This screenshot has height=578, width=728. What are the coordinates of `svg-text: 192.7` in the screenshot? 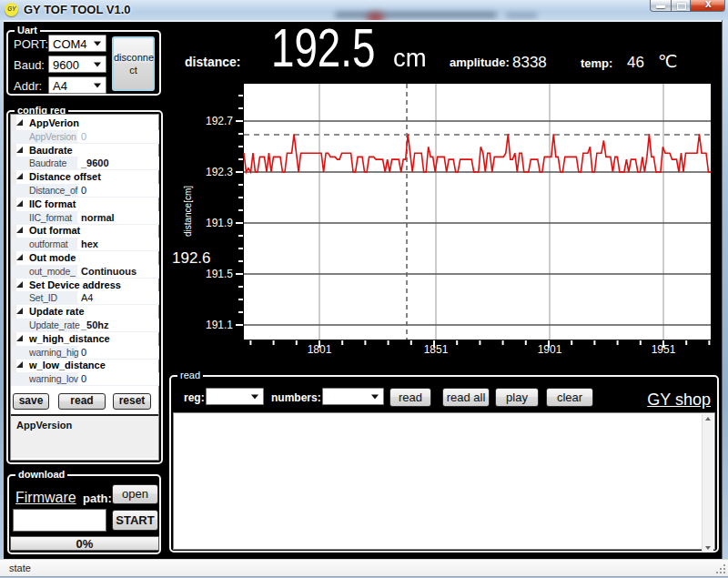 It's located at (219, 121).